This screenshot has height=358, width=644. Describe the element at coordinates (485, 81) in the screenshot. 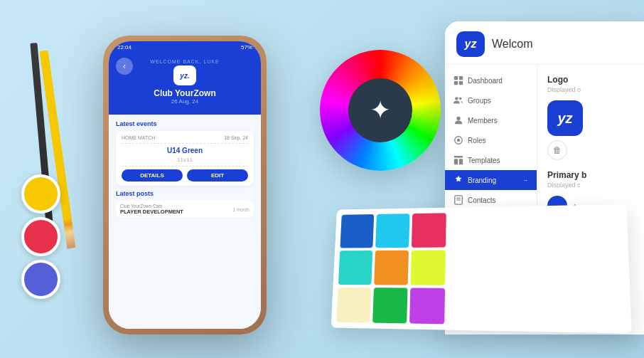

I see `sidebar-label-dashboard: Dashboard` at that location.